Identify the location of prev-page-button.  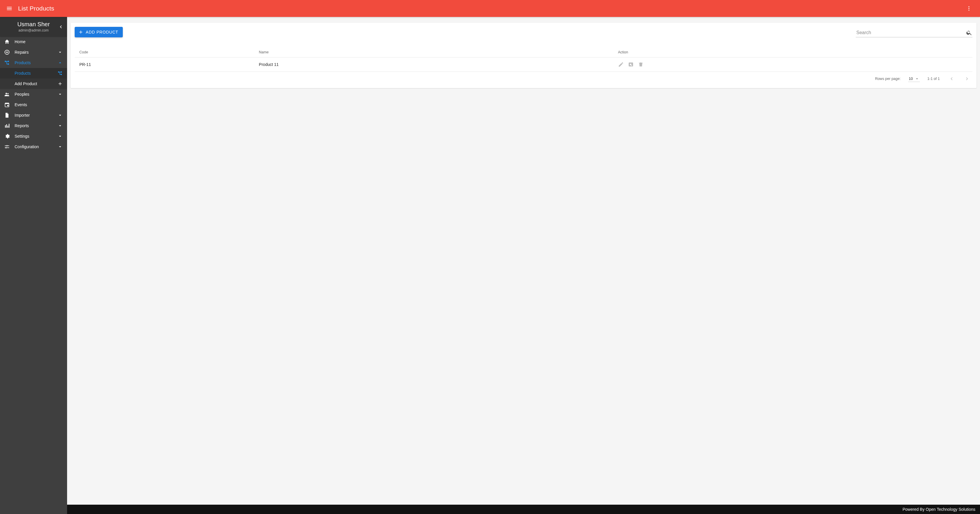
(951, 79).